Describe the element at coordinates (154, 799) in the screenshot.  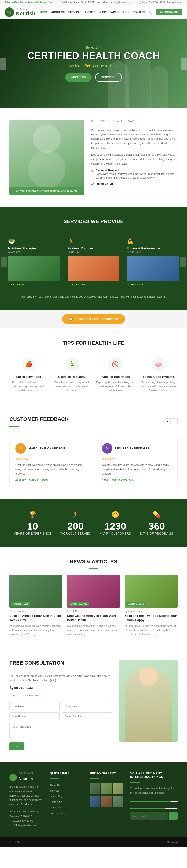
I see `progress-label-1: Nutrition85%` at that location.